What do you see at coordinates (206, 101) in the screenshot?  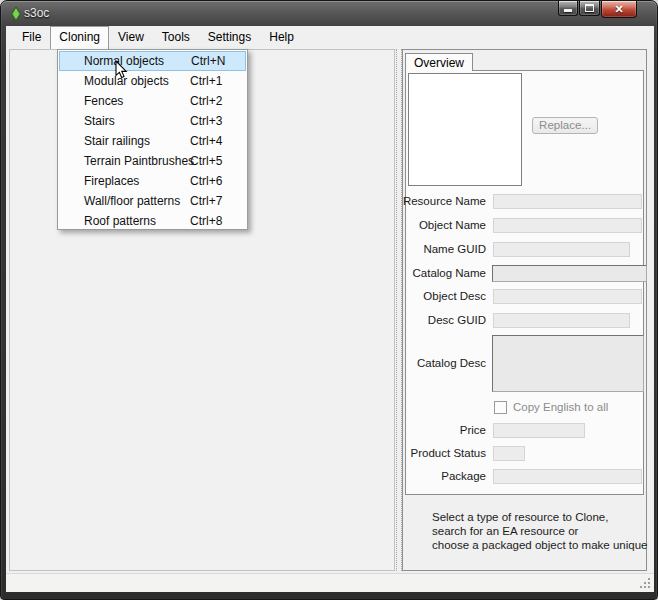 I see `menu-item-shortcut: Ctrl+2` at bounding box center [206, 101].